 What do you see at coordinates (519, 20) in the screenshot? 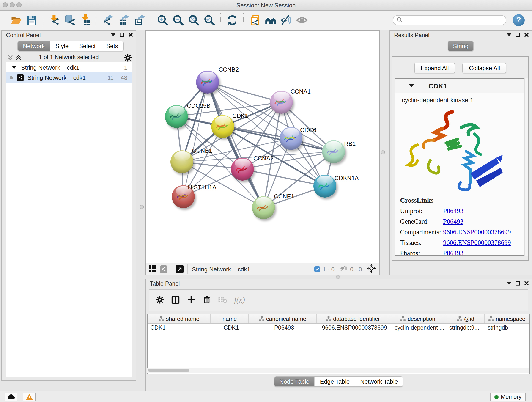
I see `help-button: ?` at bounding box center [519, 20].